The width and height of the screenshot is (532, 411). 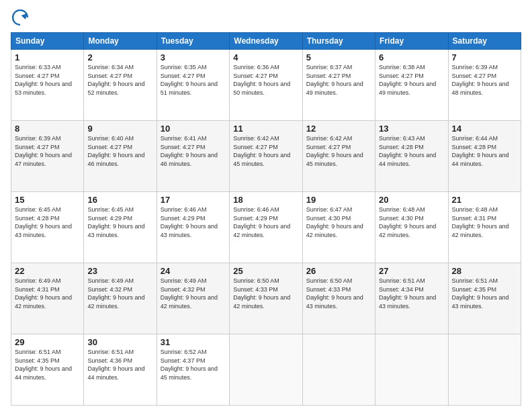 I want to click on weekday-header-friday: Friday, so click(x=412, y=42).